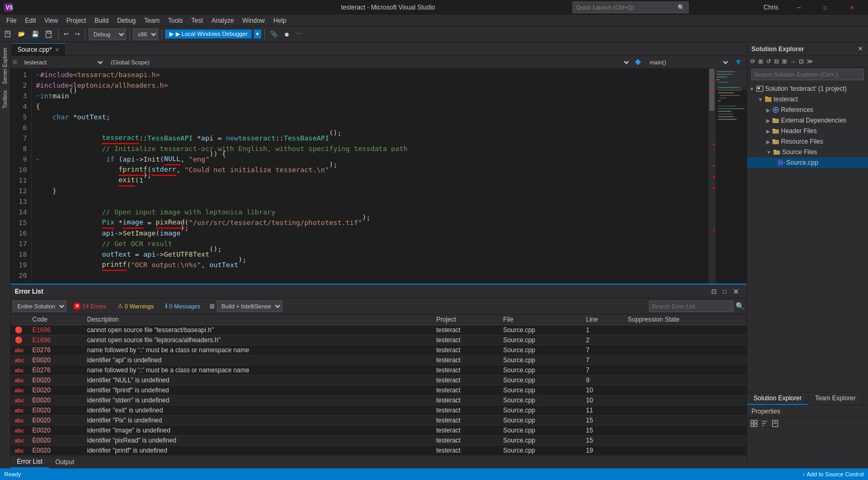 The width and height of the screenshot is (868, 480). Describe the element at coordinates (852, 7) in the screenshot. I see `close-button: ✕` at that location.